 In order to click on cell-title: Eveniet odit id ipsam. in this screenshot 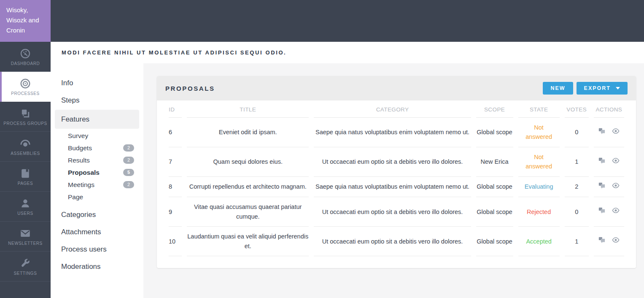, I will do `click(248, 133)`.